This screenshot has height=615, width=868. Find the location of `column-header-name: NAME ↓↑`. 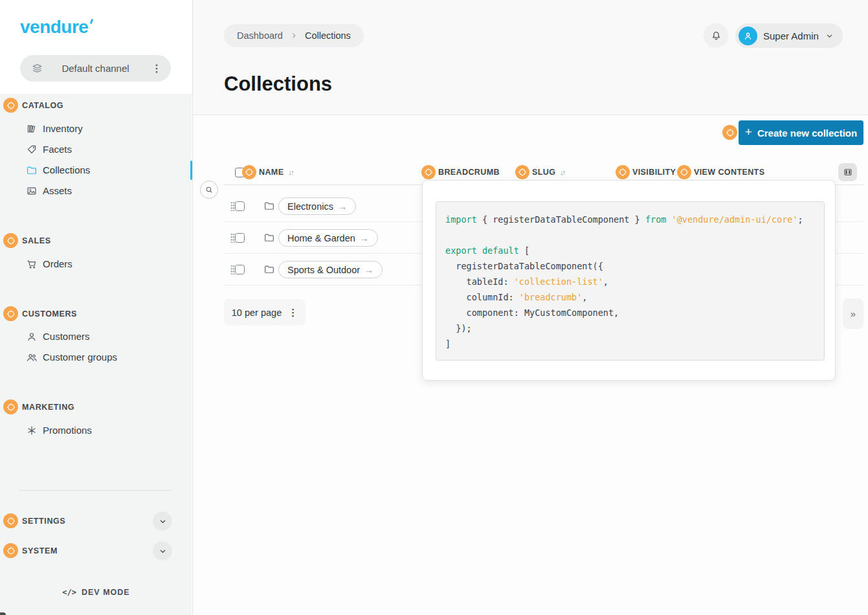

column-header-name: NAME ↓↑ is located at coordinates (267, 172).